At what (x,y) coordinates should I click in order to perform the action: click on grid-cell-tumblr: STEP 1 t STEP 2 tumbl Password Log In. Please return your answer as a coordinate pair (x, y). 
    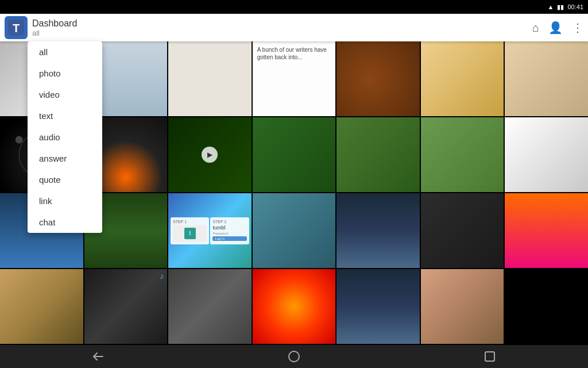
    Looking at the image, I should click on (210, 231).